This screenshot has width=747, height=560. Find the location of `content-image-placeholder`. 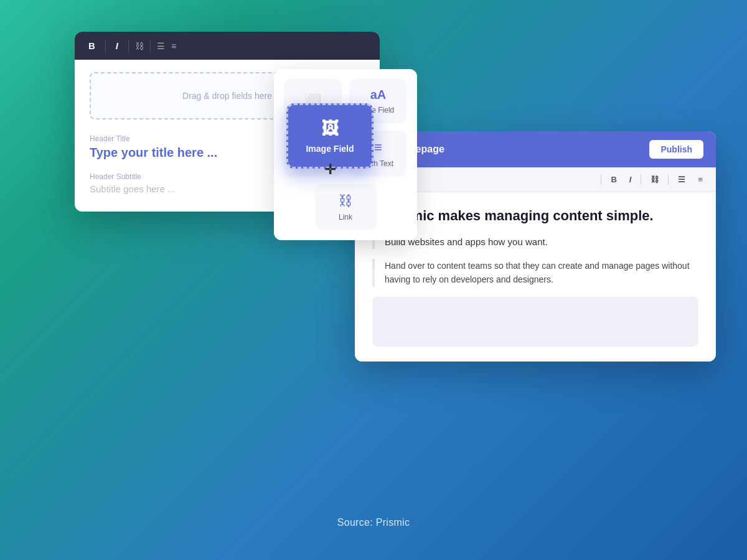

content-image-placeholder is located at coordinates (535, 322).